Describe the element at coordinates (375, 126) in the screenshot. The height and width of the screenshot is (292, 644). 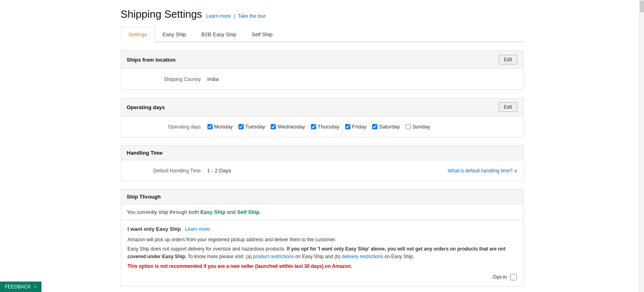
I see `saturday-checkbox` at that location.